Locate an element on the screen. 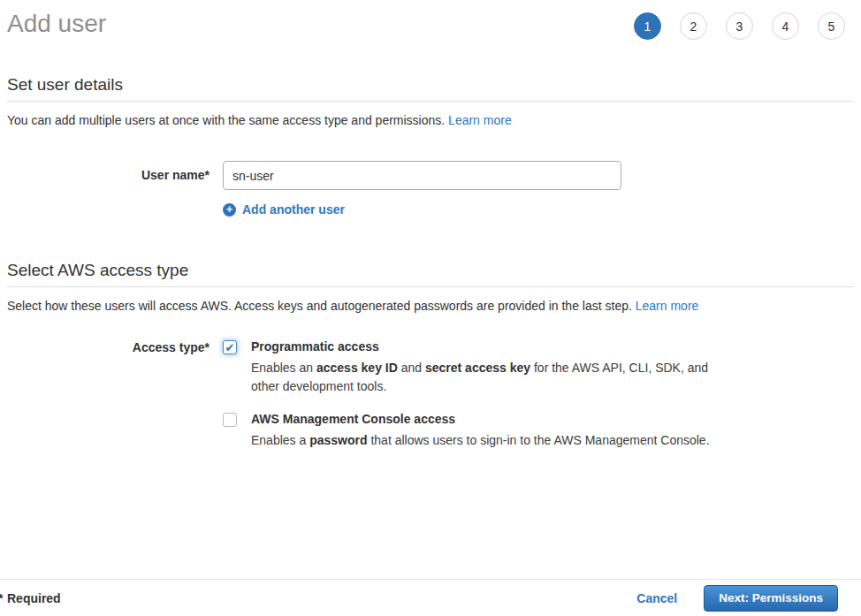 The width and height of the screenshot is (861, 616). required-note: * Required is located at coordinates (34, 598).